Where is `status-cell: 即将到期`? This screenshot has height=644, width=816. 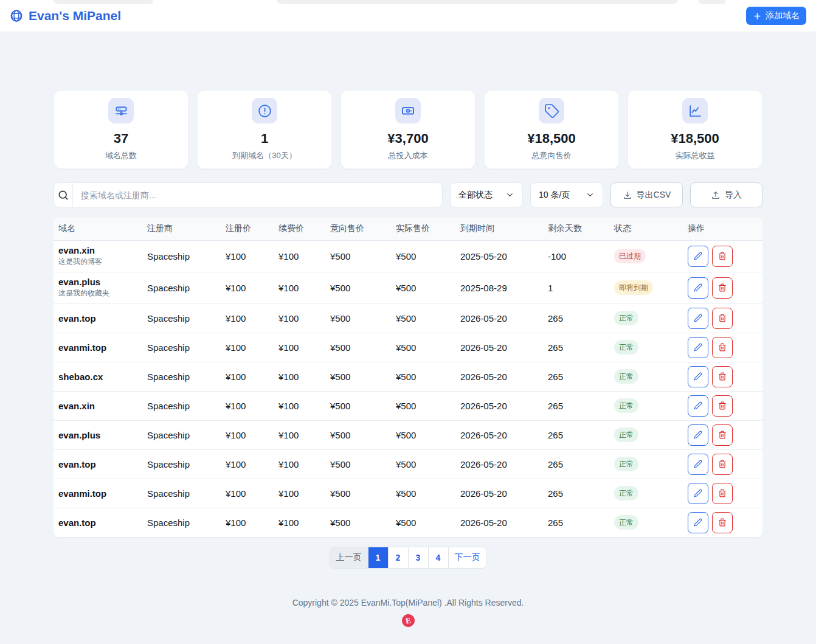 status-cell: 即将到期 is located at coordinates (646, 288).